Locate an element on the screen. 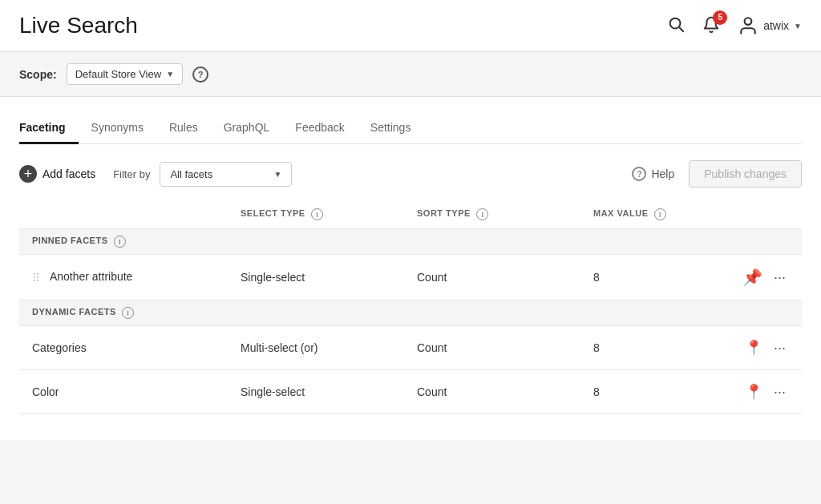 This screenshot has height=504, width=821. col-sort-type-header: SORT TYPE i is located at coordinates (492, 215).